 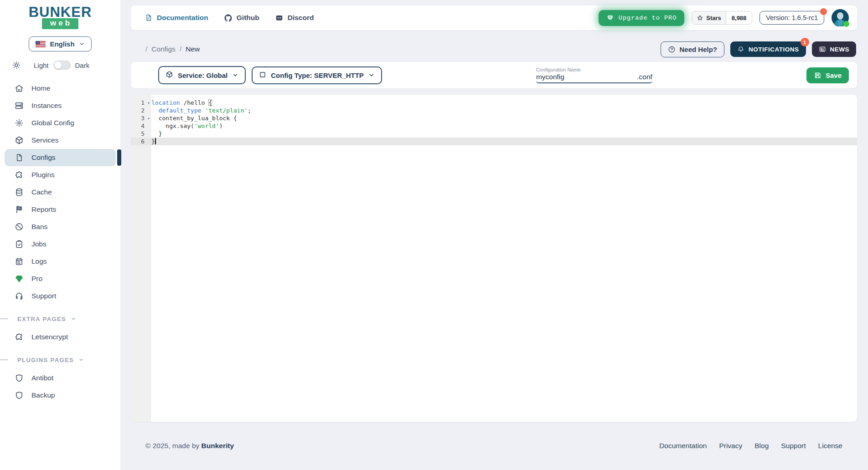 I want to click on notifications-button: NOTIFICATIONS 1, so click(x=768, y=49).